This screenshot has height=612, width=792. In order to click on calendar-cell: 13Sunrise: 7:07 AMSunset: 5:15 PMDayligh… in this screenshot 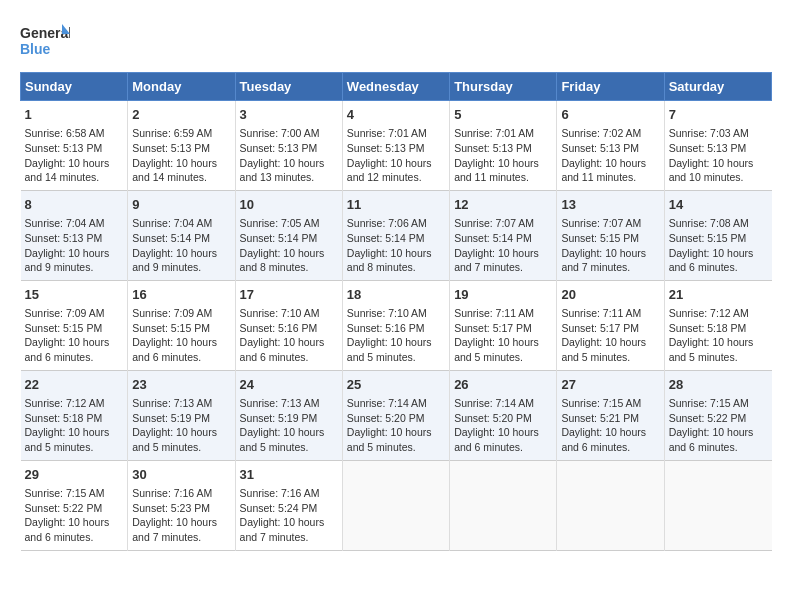, I will do `click(610, 235)`.